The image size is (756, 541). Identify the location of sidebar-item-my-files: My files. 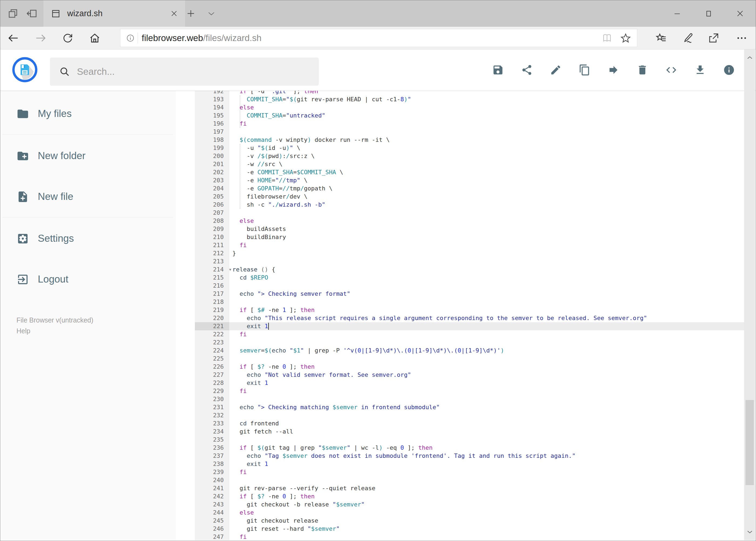
(88, 114).